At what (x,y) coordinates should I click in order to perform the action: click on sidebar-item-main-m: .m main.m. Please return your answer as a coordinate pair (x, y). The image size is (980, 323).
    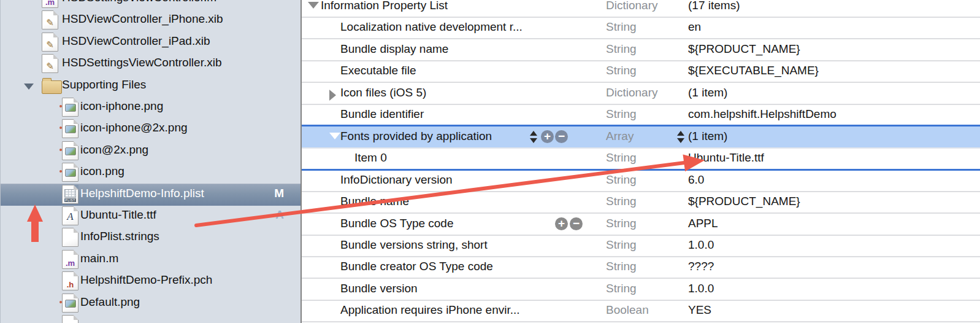
    Looking at the image, I should click on (151, 260).